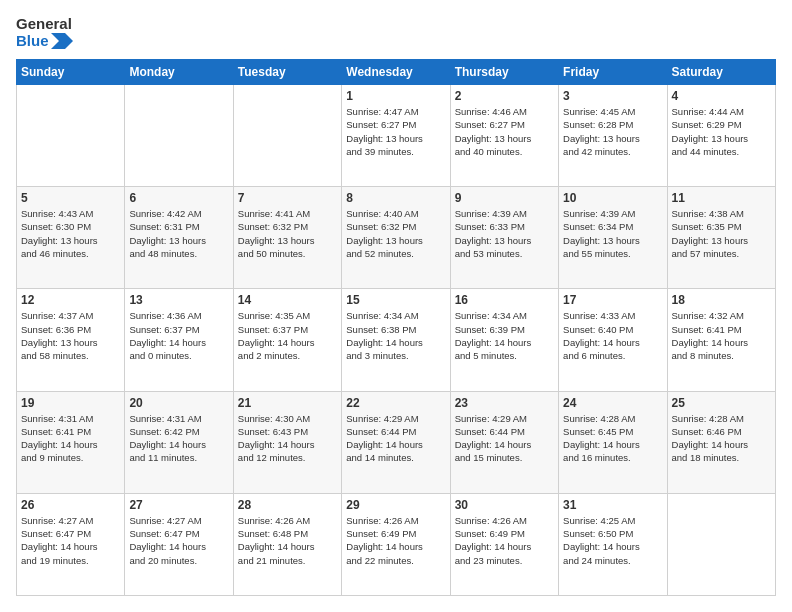  Describe the element at coordinates (504, 300) in the screenshot. I see `day-number: 16` at that location.